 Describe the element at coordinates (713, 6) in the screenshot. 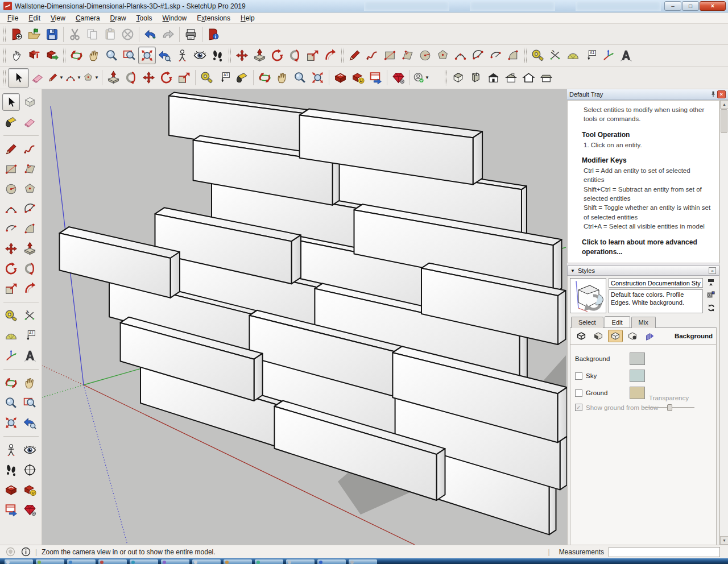

I see `close-button: ×` at that location.